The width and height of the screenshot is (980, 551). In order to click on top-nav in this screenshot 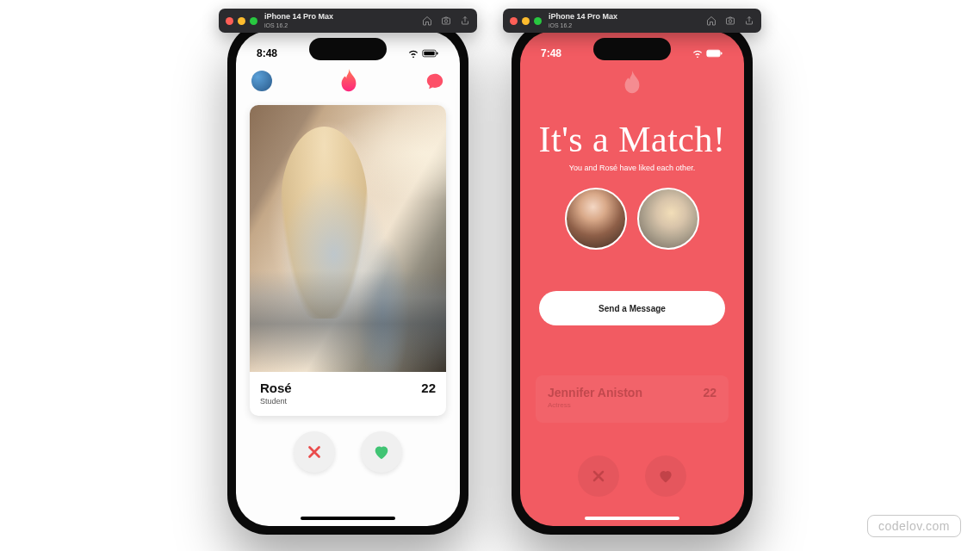, I will do `click(348, 84)`.